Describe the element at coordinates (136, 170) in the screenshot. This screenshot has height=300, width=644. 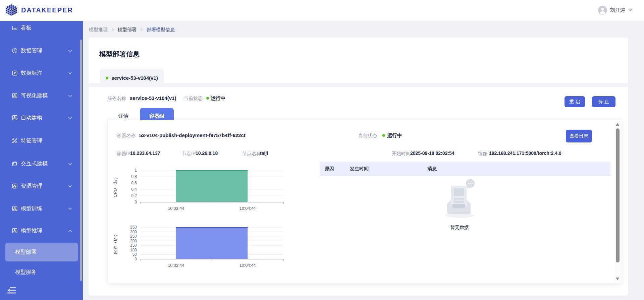
I see `svg-text: 1` at that location.